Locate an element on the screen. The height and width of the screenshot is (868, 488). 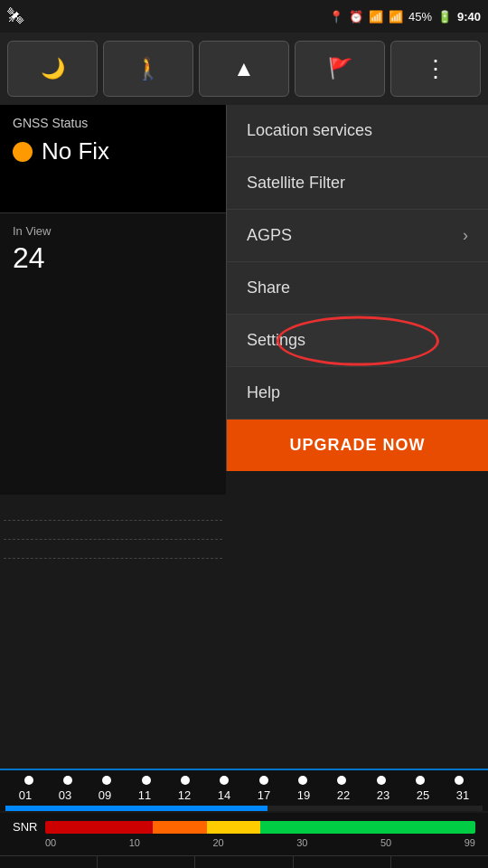
gnss-fix-row: No Fix is located at coordinates (113, 152).